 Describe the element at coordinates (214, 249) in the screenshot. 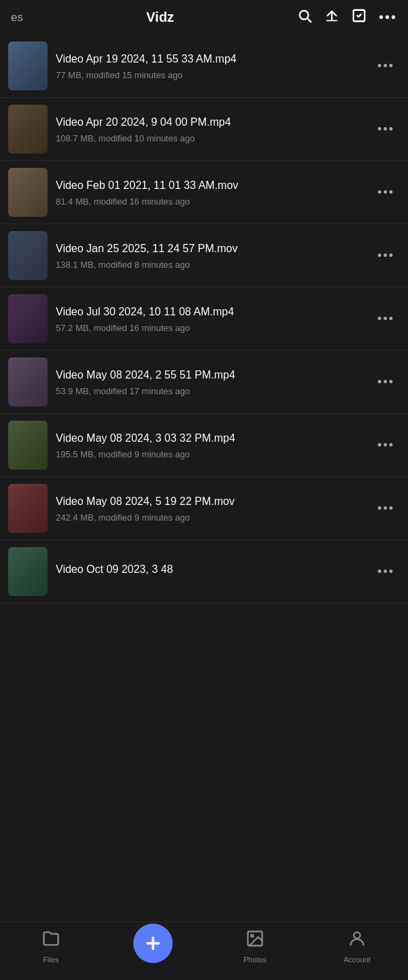

I see `video-name: Video Jan 25 2025, 11 24 57 PM.mov` at that location.